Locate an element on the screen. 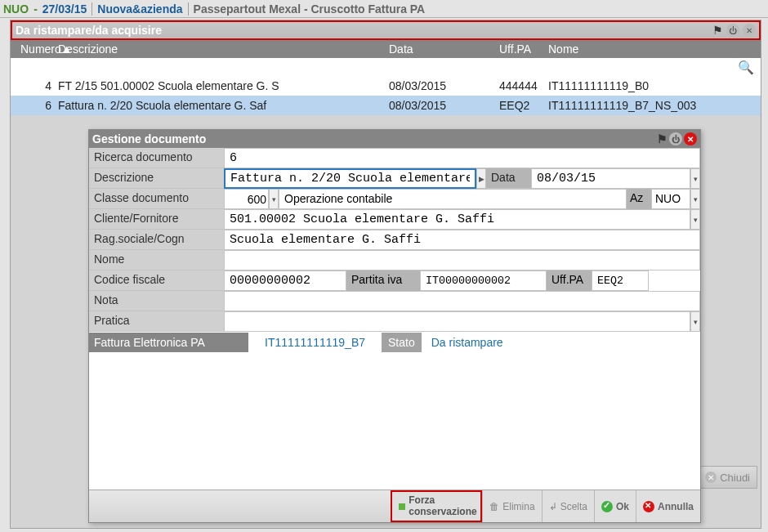 The height and width of the screenshot is (532, 768). chiudi-button: ✕ Chiudi is located at coordinates (727, 477).